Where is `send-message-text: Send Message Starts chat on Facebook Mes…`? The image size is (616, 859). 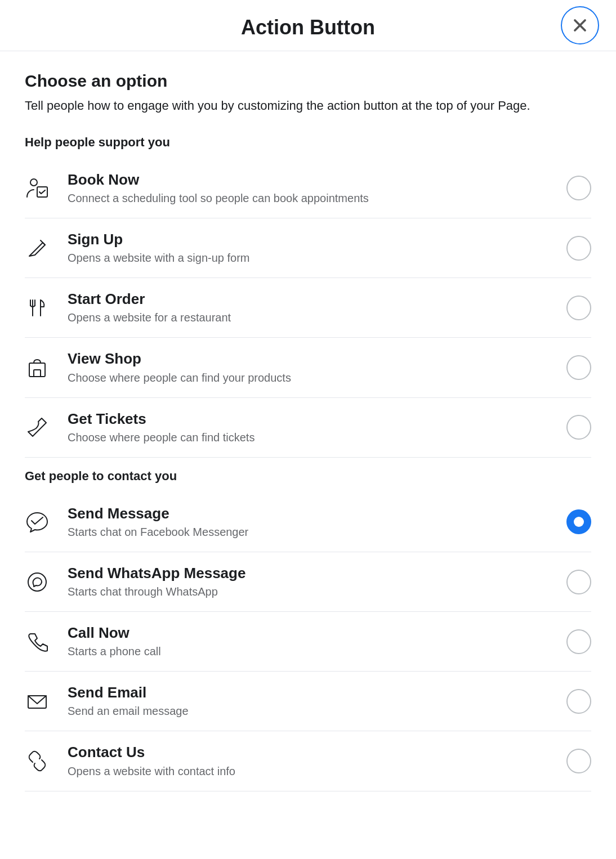 send-message-text: Send Message Starts chat on Facebook Mes… is located at coordinates (315, 522).